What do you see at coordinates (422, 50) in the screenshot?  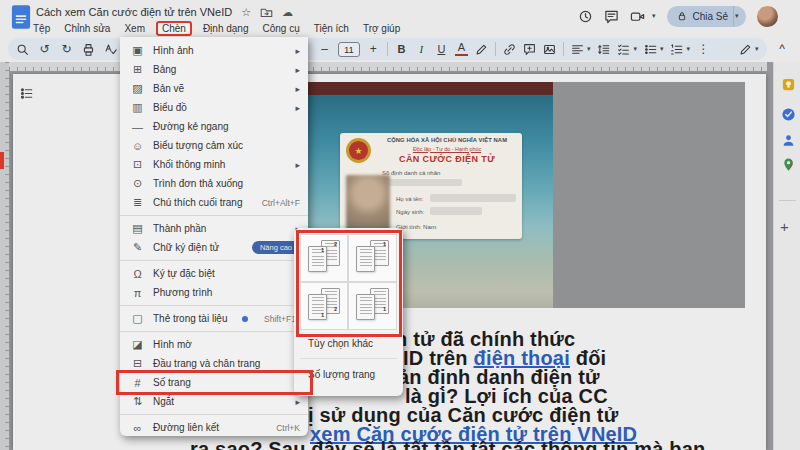 I see `italic-icon: I` at bounding box center [422, 50].